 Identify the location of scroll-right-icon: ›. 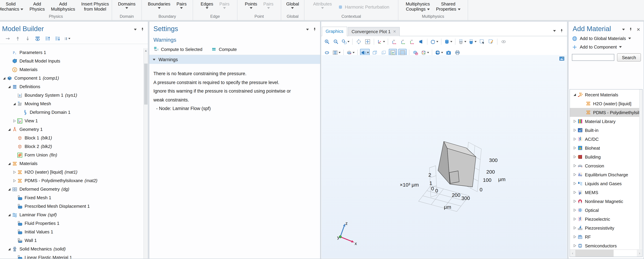
(640, 253).